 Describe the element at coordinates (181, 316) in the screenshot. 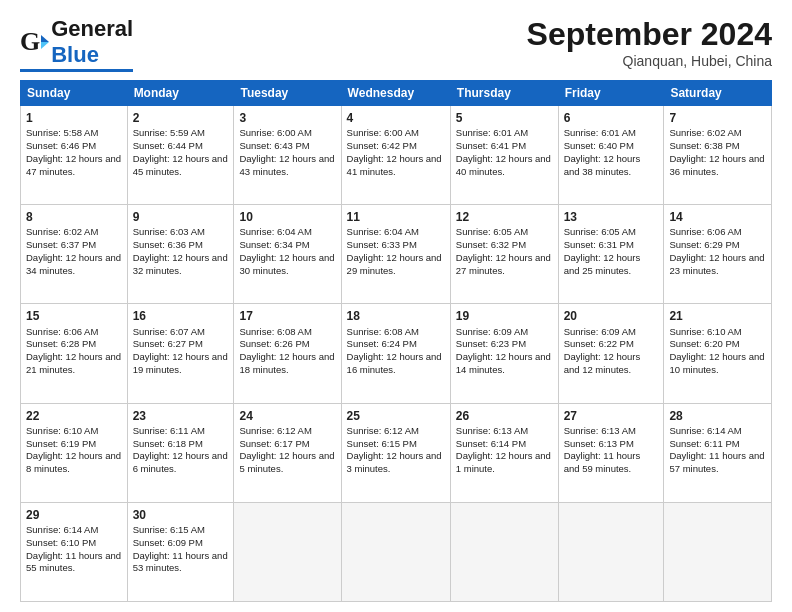

I see `day-number: 16` at that location.